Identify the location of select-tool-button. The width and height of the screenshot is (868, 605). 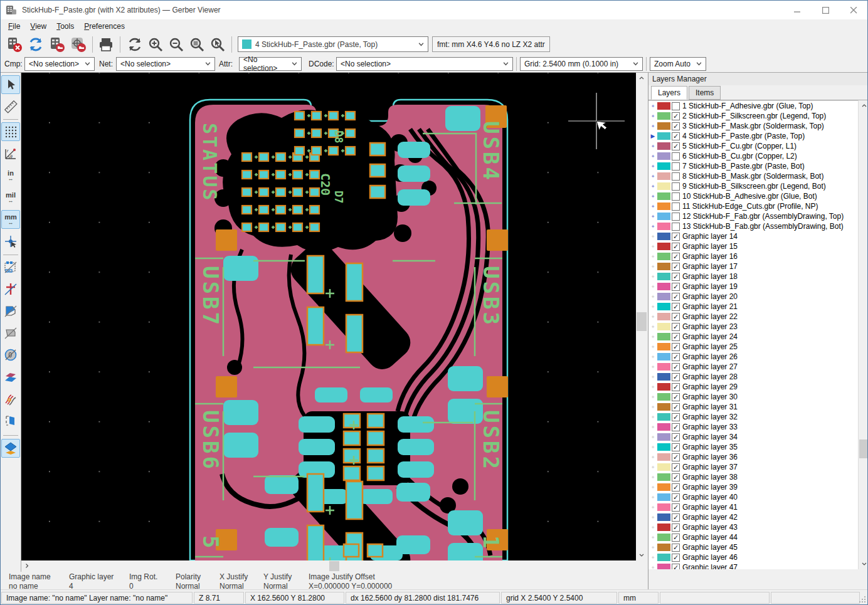
(11, 85).